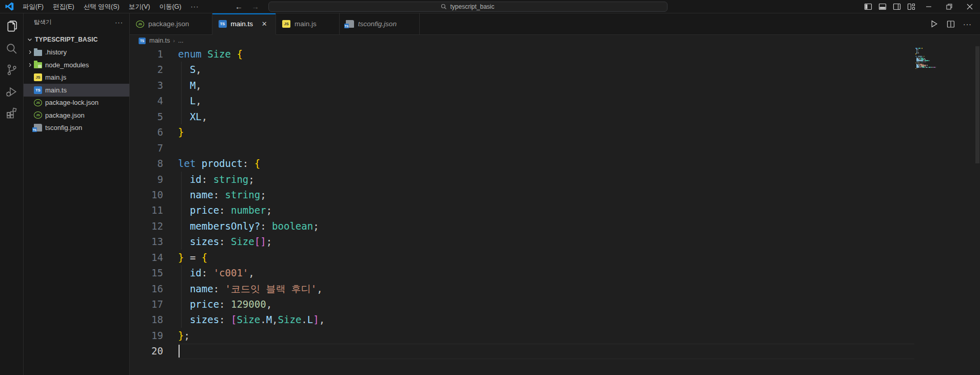  I want to click on toggle-panel-icon, so click(883, 7).